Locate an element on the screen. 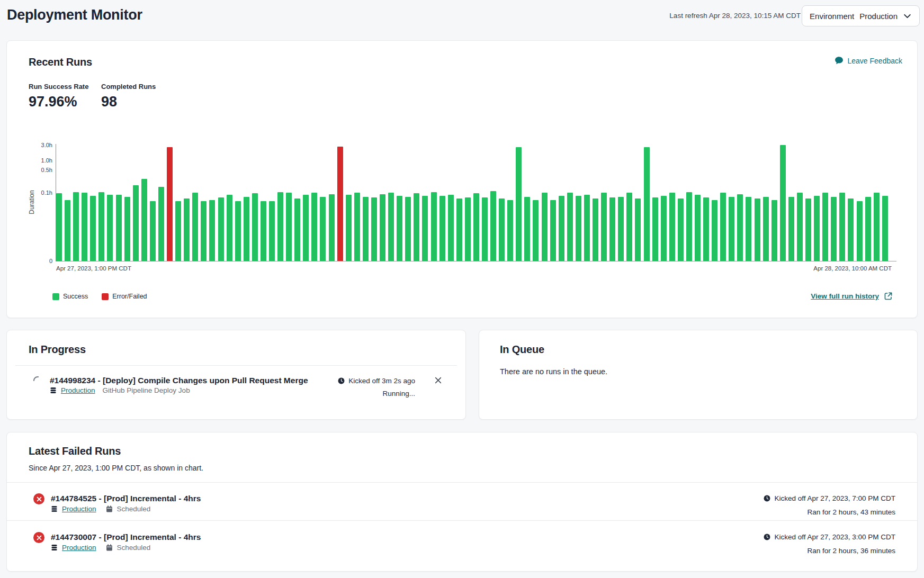 The width and height of the screenshot is (924, 578). failed-run-title: #144784525 - [Prod] Incremental - 4hrs is located at coordinates (126, 499).